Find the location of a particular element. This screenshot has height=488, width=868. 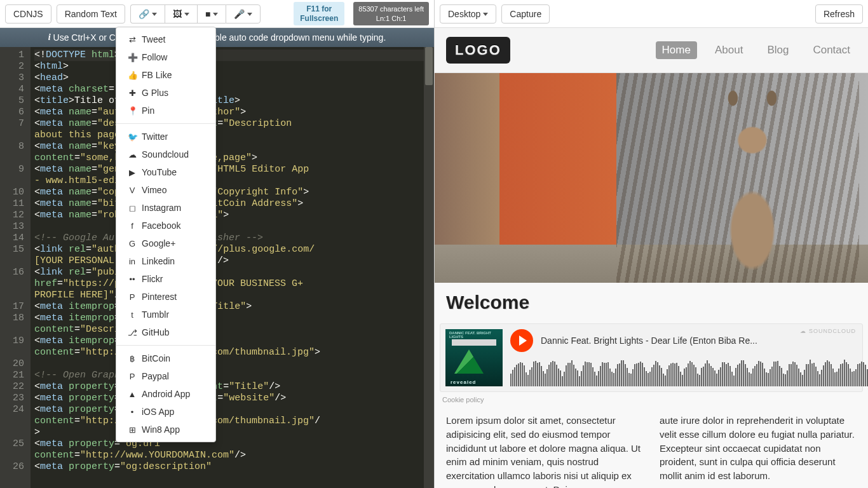

site-nav: HomeAboutBlogContact is located at coordinates (756, 50).